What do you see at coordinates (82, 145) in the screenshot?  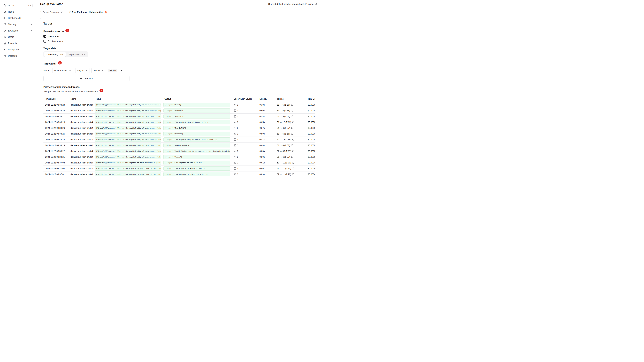 I see `cell-name: dataset-run-item-cm3s4` at bounding box center [82, 145].